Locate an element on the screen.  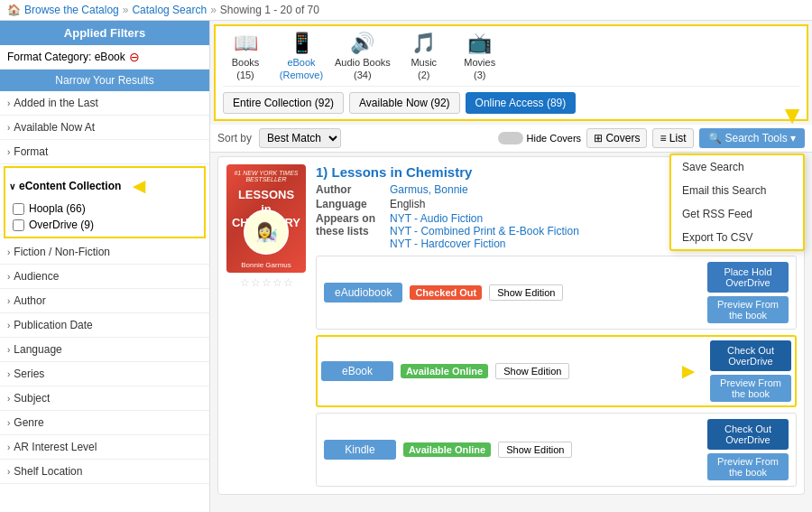
search-tools-btn: 🔍 Search Tools ▾ is located at coordinates (752, 138).